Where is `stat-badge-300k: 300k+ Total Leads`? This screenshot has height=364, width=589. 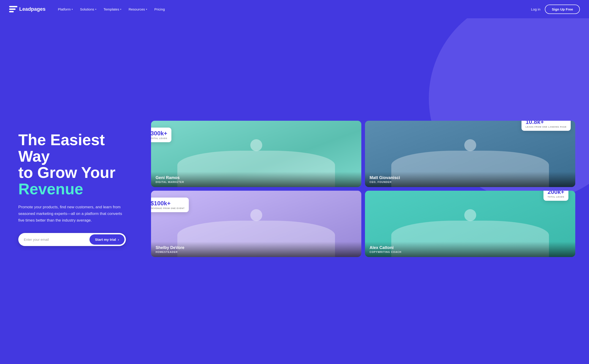 stat-badge-300k: 300k+ Total Leads is located at coordinates (161, 135).